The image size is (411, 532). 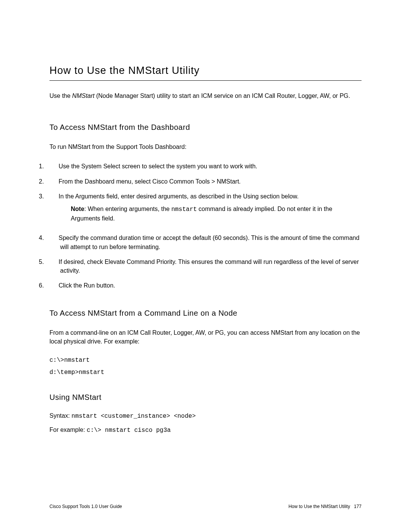 I want to click on section-heading-using: Using NMStart, so click(x=206, y=398).